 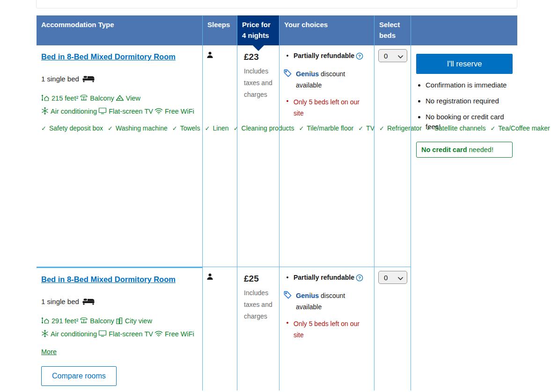 What do you see at coordinates (186, 128) in the screenshot?
I see `feature-item: ✓Towels` at bounding box center [186, 128].